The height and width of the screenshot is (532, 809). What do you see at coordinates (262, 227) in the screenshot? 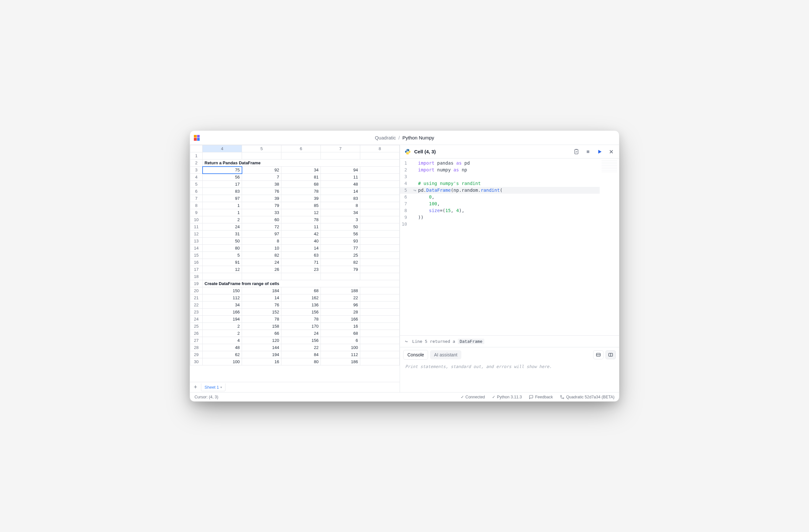
I see `cell: 72` at bounding box center [262, 227].